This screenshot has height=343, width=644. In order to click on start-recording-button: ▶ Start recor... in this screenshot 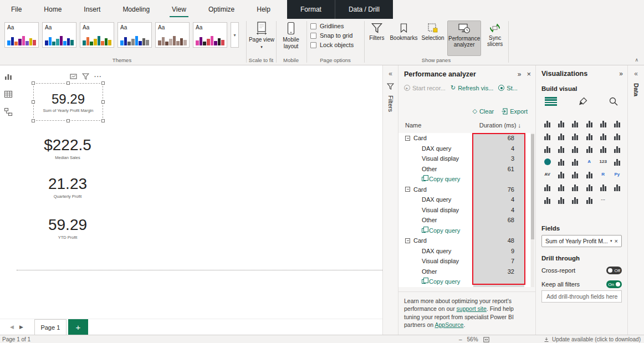, I will do `click(425, 88)`.